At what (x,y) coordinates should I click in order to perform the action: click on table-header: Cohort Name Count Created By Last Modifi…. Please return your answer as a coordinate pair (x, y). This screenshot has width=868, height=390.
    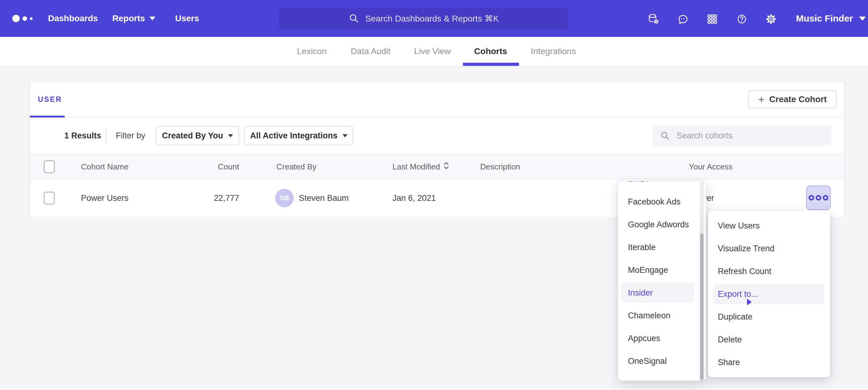
    Looking at the image, I should click on (437, 166).